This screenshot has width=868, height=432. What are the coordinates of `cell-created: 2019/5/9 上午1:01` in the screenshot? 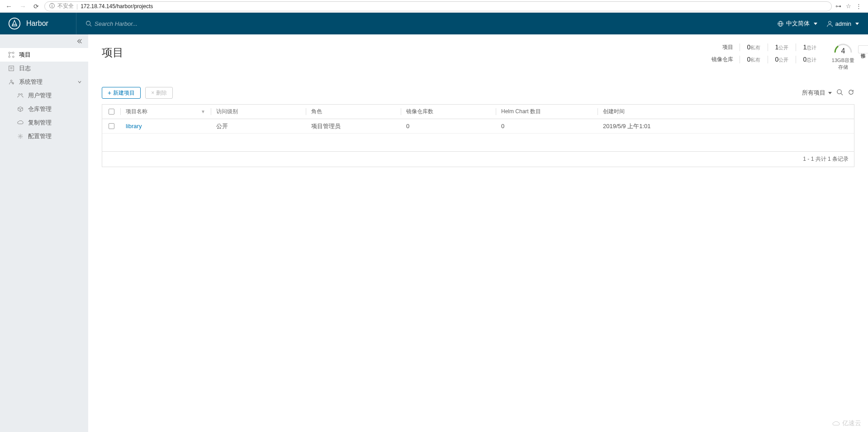 It's located at (726, 126).